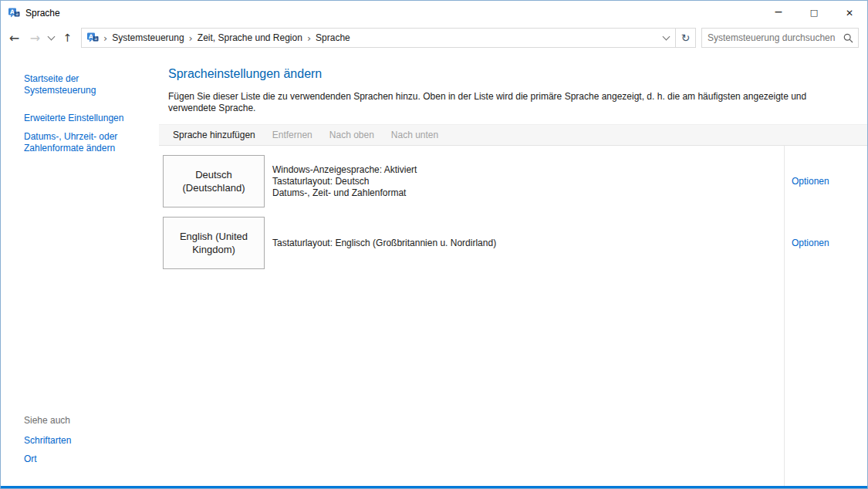 This screenshot has width=868, height=489. What do you see at coordinates (529, 182) in the screenshot?
I see `detail-line: Tastaturlayout: Deutsch` at bounding box center [529, 182].